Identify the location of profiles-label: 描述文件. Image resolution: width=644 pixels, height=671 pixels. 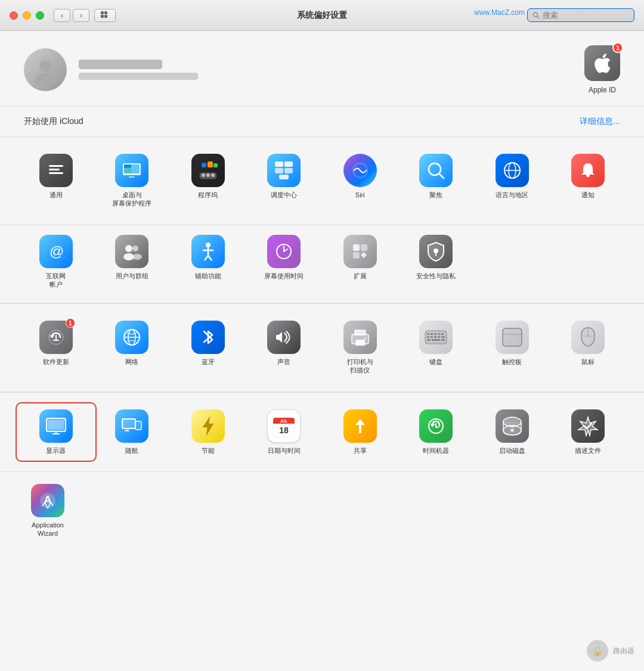
(588, 451).